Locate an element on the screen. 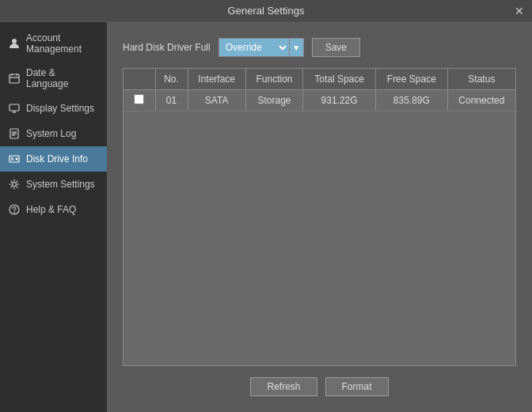 The image size is (532, 412). col-no-label: No. is located at coordinates (171, 79).